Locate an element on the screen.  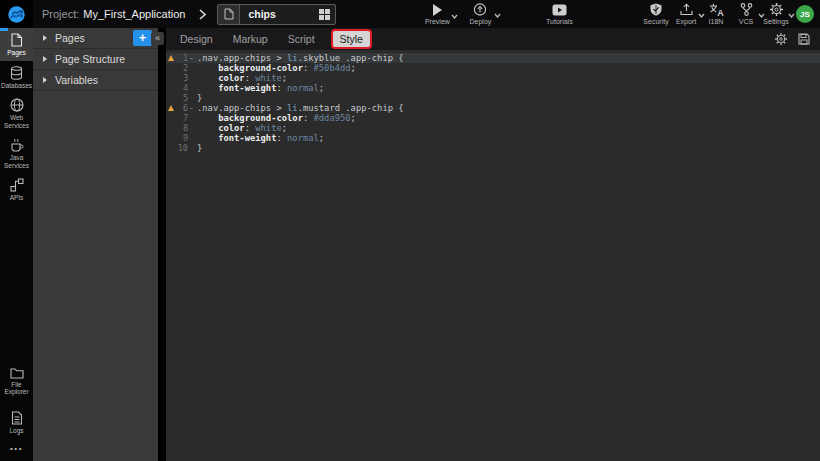
sidebar-label: Web Services is located at coordinates (17, 122).